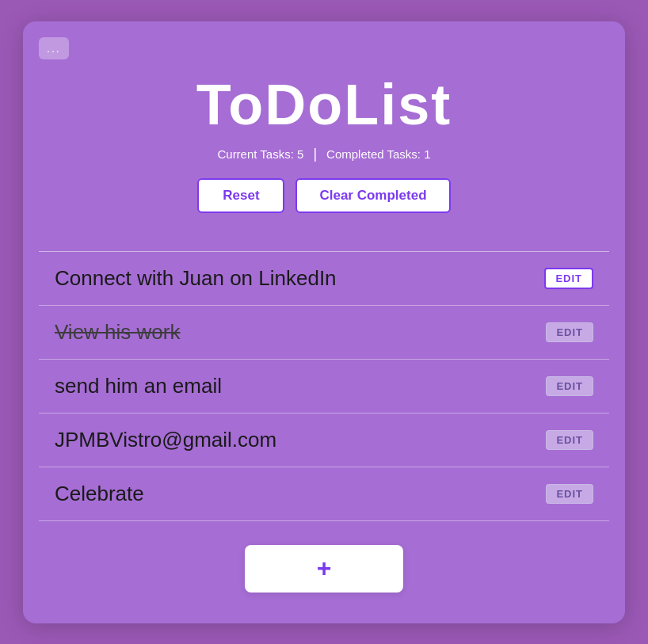 This screenshot has height=644, width=648. I want to click on menu-button: ..., so click(54, 48).